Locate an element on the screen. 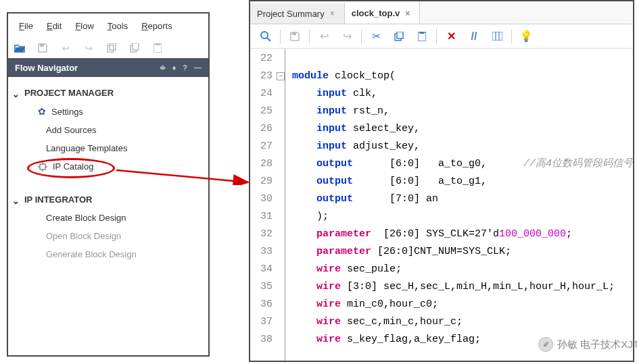 Image resolution: width=637 pixels, height=364 pixels. nav-item-ip-catalog: IP Catalog is located at coordinates (108, 166).